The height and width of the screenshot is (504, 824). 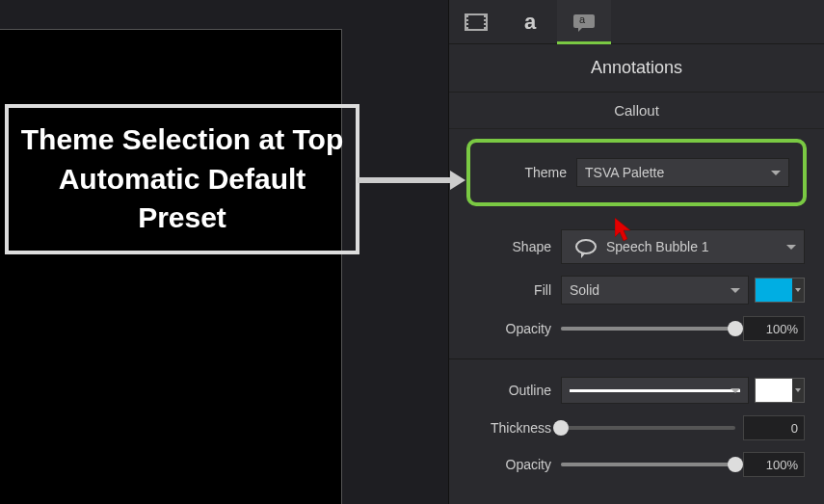 I want to click on fill-label: Fill, so click(x=515, y=290).